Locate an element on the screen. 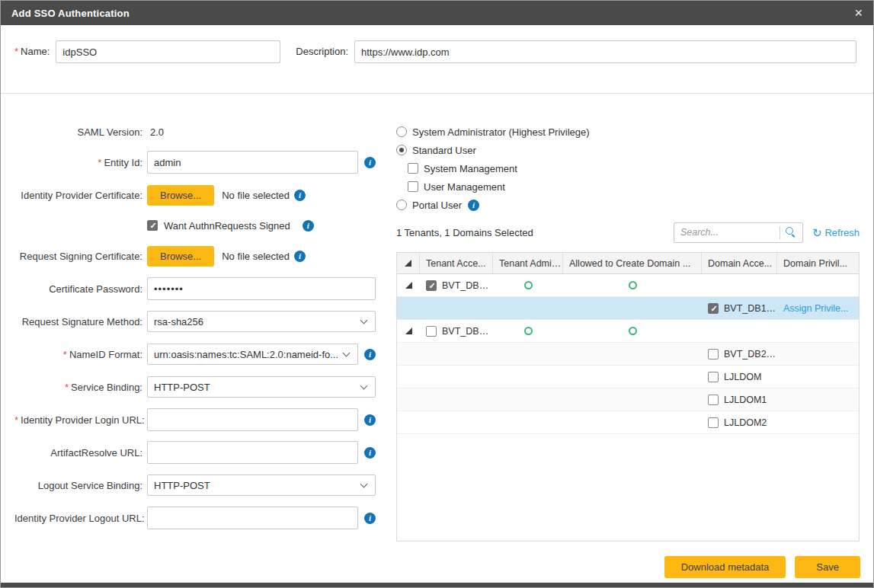 The image size is (874, 588). request-signature-method-select: rsa-sha256 is located at coordinates (261, 321).